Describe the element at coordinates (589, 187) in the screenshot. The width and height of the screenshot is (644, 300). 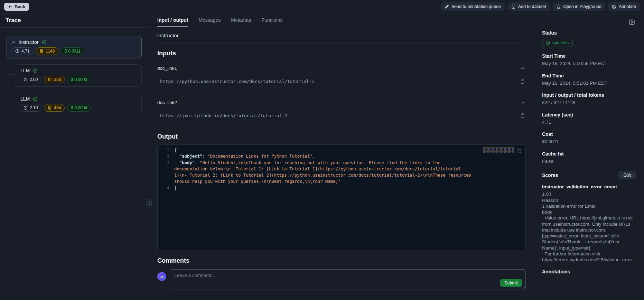
I see `score-name: instructor_validation_error_count` at that location.